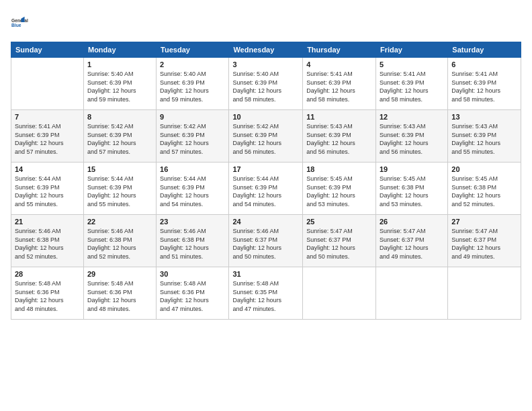  What do you see at coordinates (193, 293) in the screenshot?
I see `calendar-cell: 30Sunrise: 5:48 AM Sunset: 6:36 PM Dayli…` at bounding box center [193, 293].